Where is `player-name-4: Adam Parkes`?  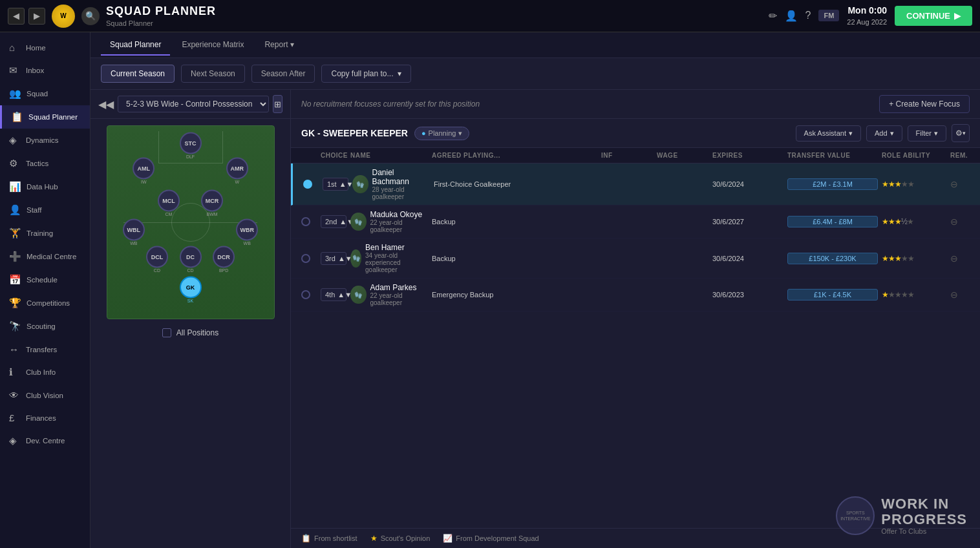 player-name-4: Adam Parkes is located at coordinates (399, 288).